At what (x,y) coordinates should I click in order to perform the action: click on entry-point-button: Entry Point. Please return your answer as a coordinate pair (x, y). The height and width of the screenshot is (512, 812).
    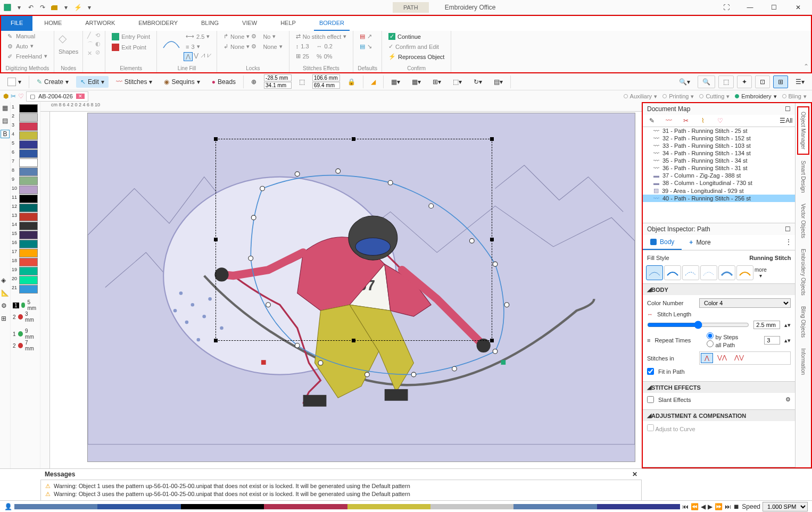
    Looking at the image, I should click on (131, 37).